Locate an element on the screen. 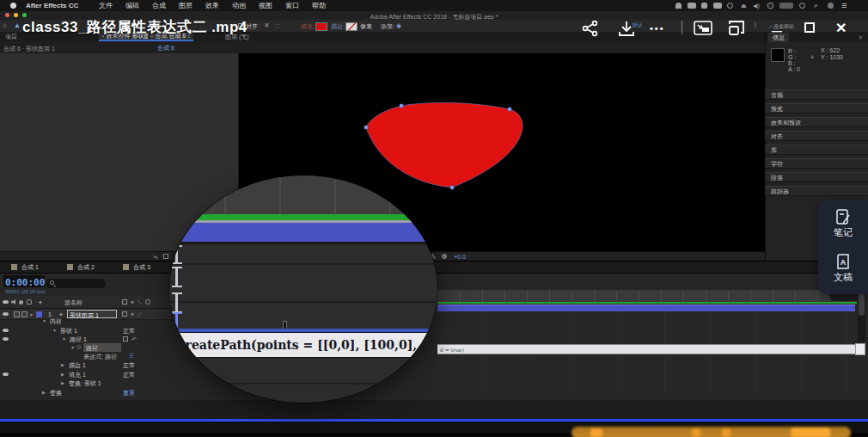 The image size is (868, 437). menu-effect: 效果 is located at coordinates (212, 5).